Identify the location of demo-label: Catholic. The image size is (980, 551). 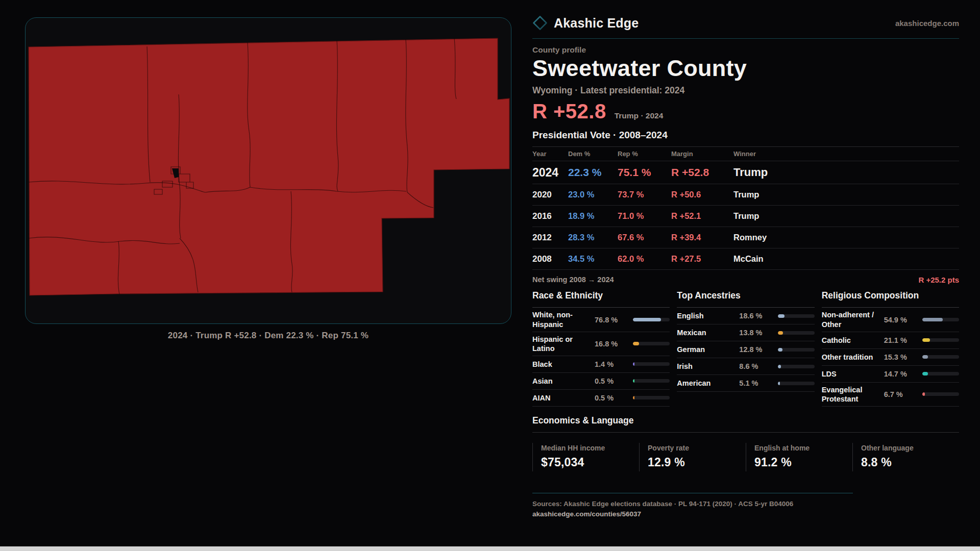
(852, 340).